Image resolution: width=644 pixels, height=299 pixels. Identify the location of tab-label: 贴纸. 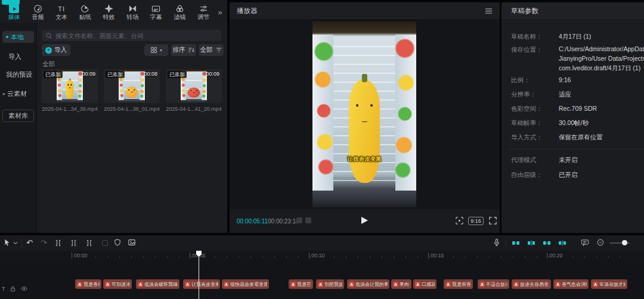
(85, 17).